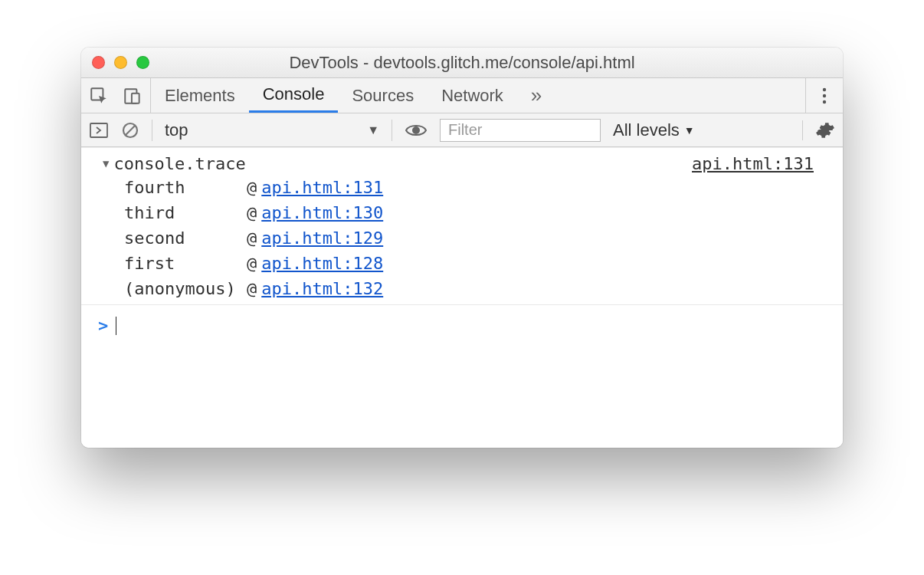 The height and width of the screenshot is (575, 924). What do you see at coordinates (176, 130) in the screenshot?
I see `context-selector-label: top` at bounding box center [176, 130].